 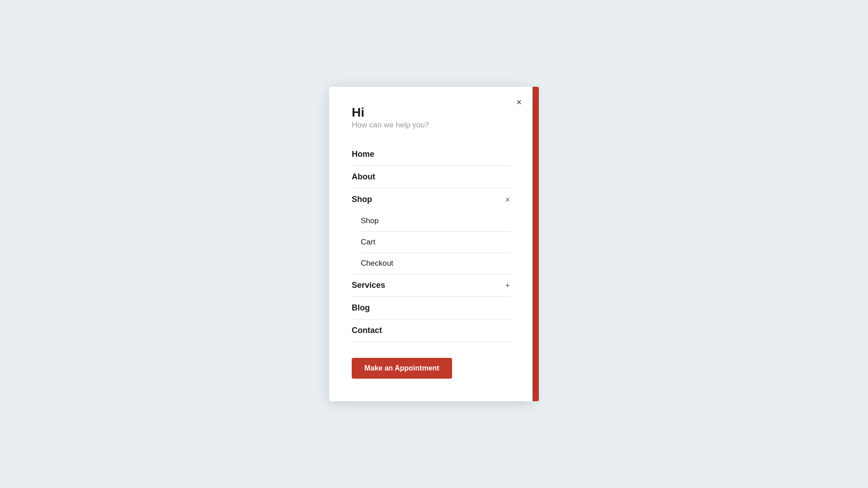 I want to click on nav-label-home: Home, so click(x=363, y=155).